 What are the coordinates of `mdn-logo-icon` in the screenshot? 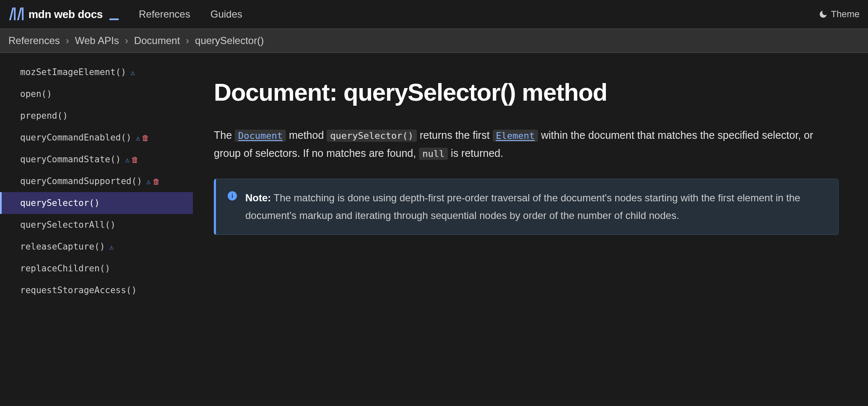 It's located at (16, 14).